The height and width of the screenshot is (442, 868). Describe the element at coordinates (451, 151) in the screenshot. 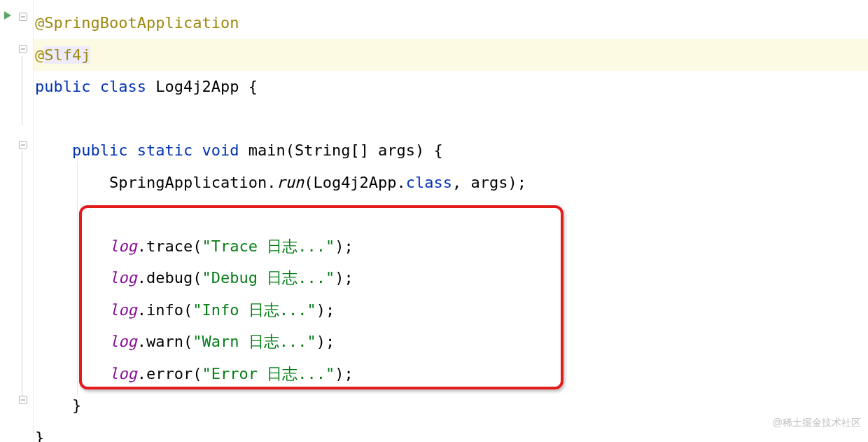

I see `code-line: public static void main(String[] args) {` at that location.